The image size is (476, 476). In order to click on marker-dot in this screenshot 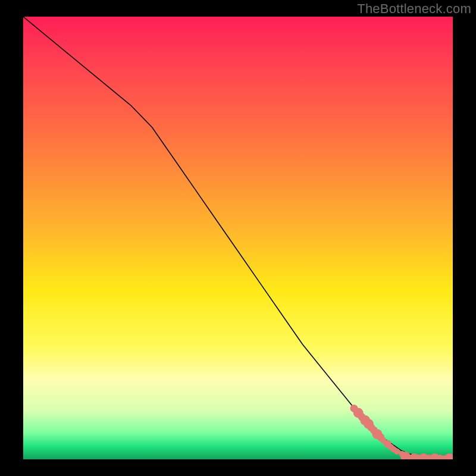, I will do `click(449, 456)`.